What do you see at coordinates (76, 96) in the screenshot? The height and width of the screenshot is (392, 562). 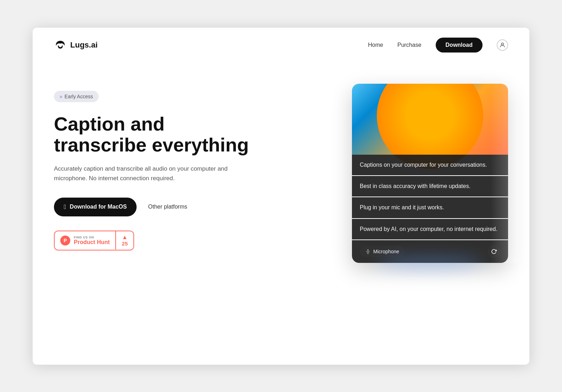 I see `early-access-badge: » Early Access` at bounding box center [76, 96].